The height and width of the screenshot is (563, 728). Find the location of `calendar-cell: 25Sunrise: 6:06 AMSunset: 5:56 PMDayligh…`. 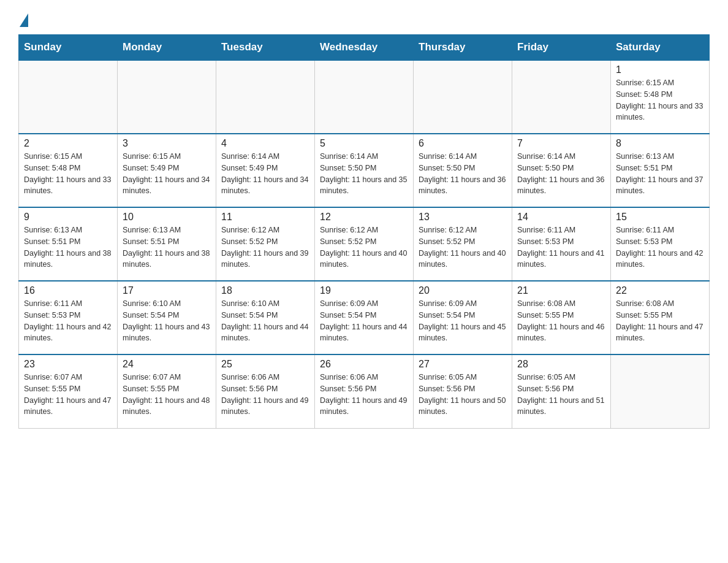

calendar-cell: 25Sunrise: 6:06 AMSunset: 5:56 PMDayligh… is located at coordinates (266, 391).